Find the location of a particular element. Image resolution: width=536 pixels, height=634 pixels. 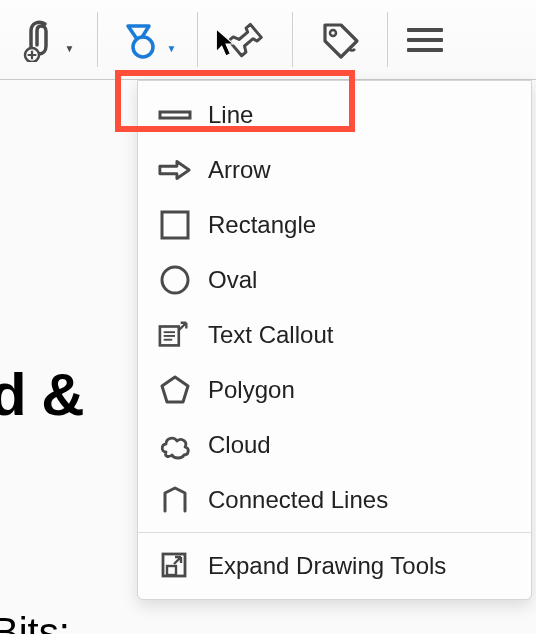

menu-item-label: Text Callout is located at coordinates (270, 335).